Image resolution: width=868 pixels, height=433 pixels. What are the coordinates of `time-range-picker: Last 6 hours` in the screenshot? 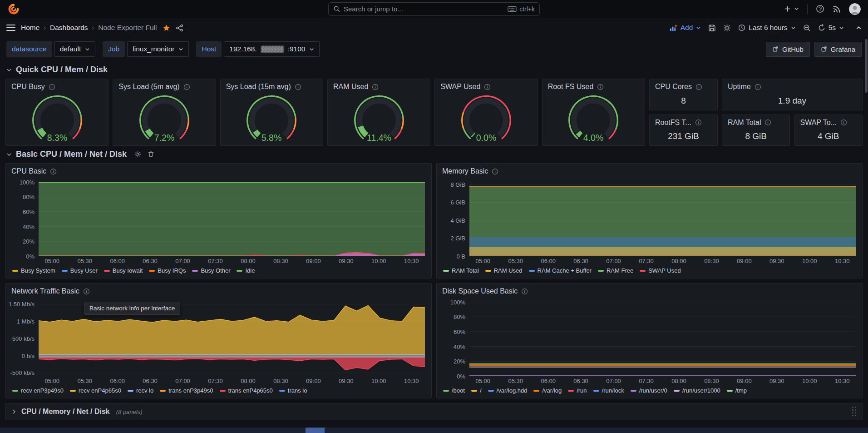 It's located at (767, 28).